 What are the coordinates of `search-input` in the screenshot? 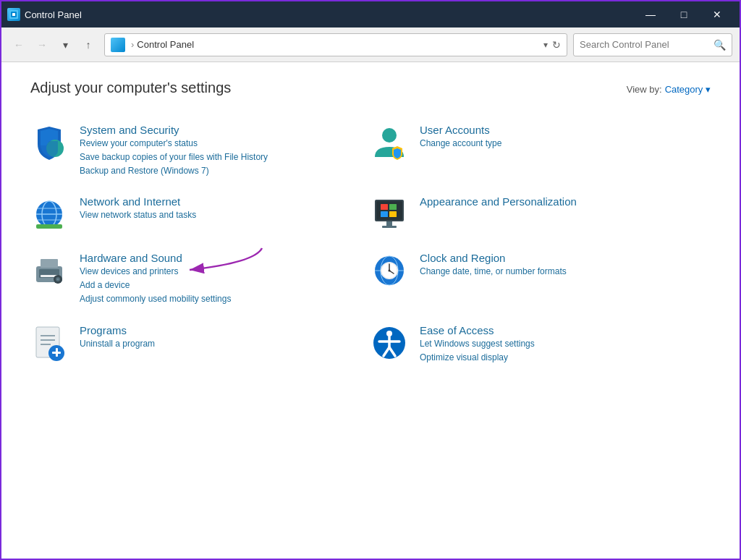 It's located at (647, 45).